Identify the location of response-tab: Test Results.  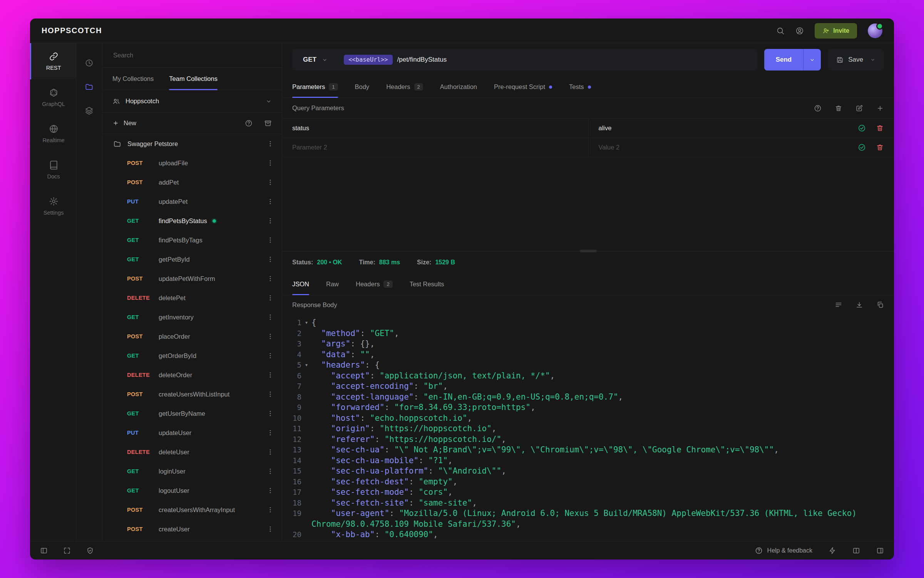
(427, 284).